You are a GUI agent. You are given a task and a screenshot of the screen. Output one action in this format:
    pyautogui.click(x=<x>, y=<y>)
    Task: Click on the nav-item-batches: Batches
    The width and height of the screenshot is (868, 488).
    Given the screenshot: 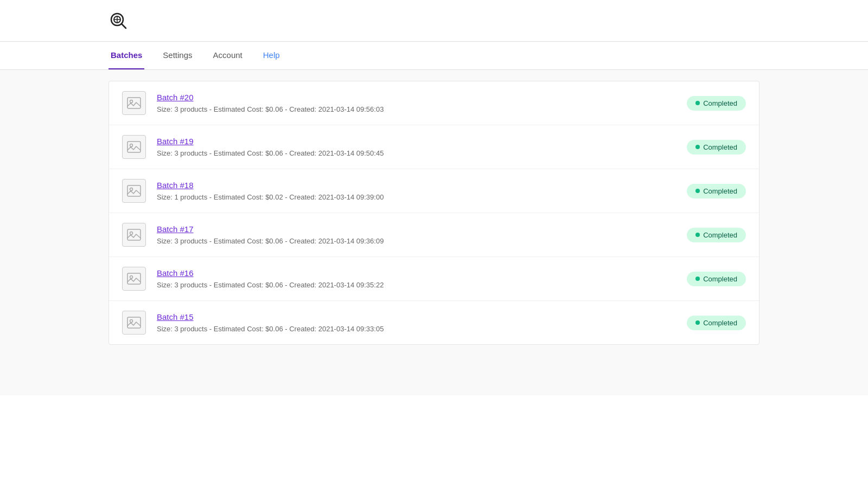 What is the action you would take?
    pyautogui.click(x=126, y=55)
    